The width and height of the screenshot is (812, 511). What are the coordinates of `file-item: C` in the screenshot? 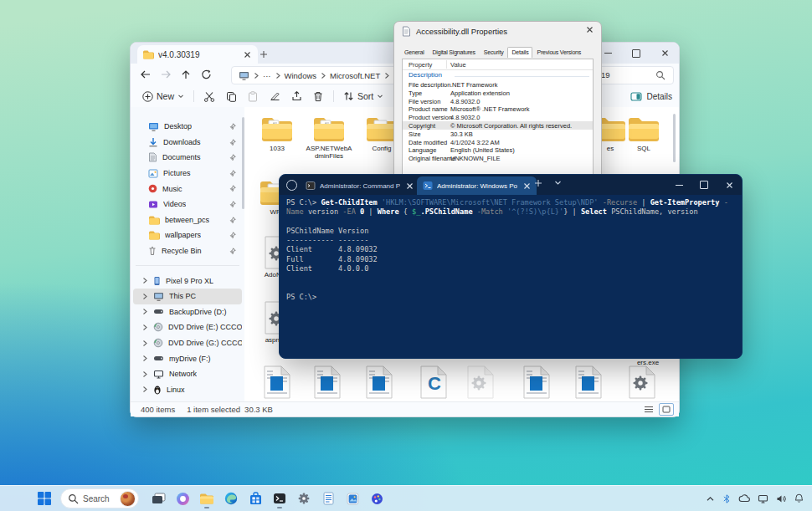 It's located at (434, 382).